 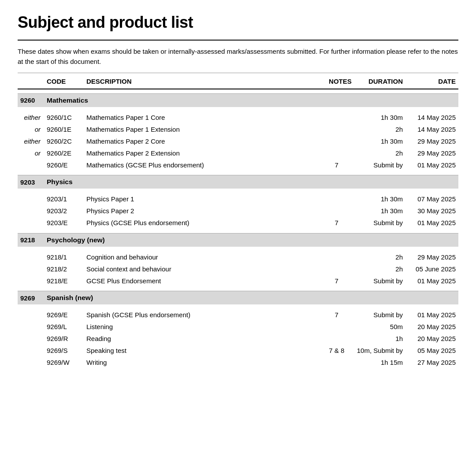 What do you see at coordinates (201, 223) in the screenshot?
I see `row-description: Physics (GCSE Plus endorsement)` at bounding box center [201, 223].